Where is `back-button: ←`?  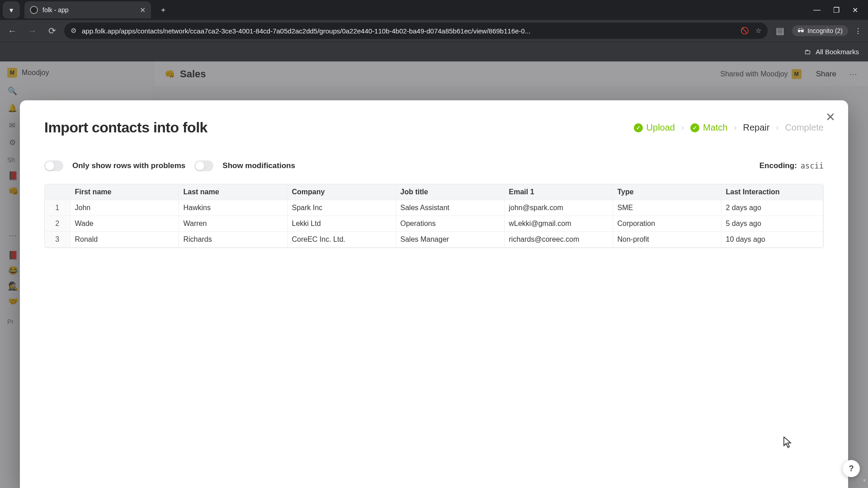 back-button: ← is located at coordinates (12, 31).